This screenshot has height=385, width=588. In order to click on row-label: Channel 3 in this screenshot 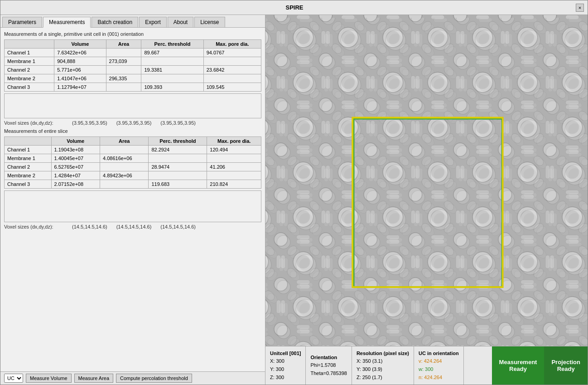, I will do `click(29, 87)`.